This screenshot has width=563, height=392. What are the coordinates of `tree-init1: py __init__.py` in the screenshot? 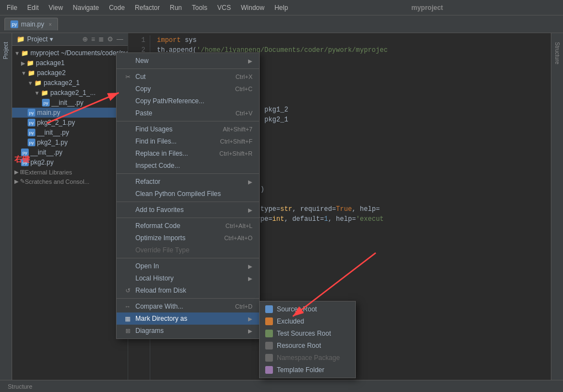 It's located at (70, 103).